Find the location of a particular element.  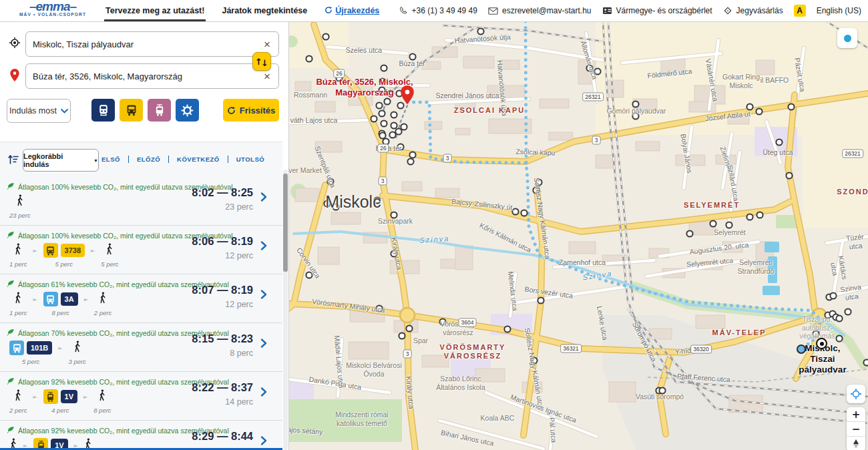

refresh-label: Frissítés is located at coordinates (258, 111).